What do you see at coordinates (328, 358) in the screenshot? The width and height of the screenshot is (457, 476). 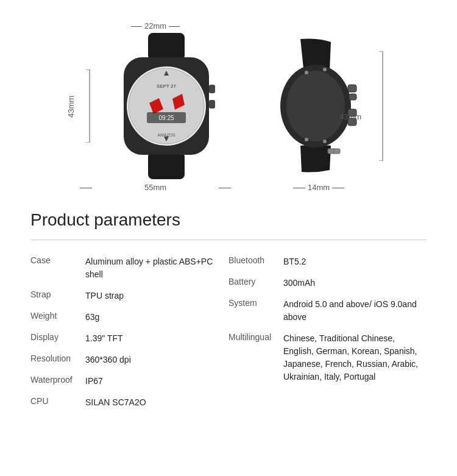 I see `param-row: Multilingual Chinese, Traditional Chines…` at bounding box center [328, 358].